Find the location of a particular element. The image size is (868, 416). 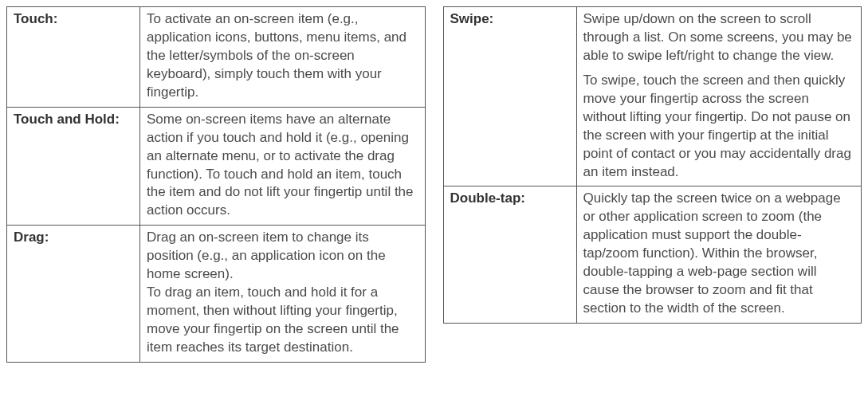

gesture-label: Swipe: is located at coordinates (510, 97).